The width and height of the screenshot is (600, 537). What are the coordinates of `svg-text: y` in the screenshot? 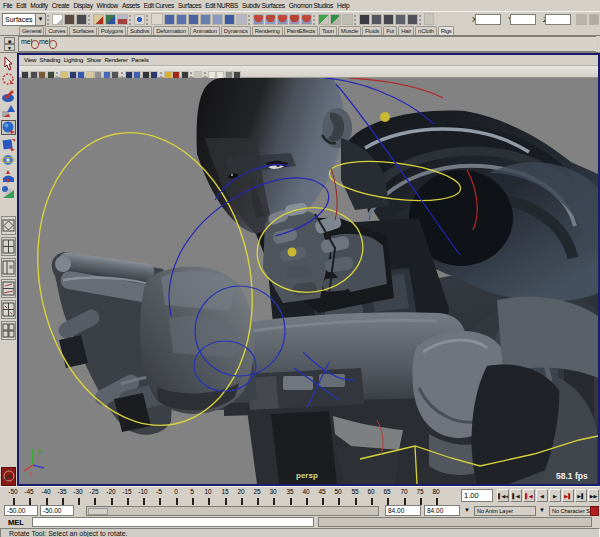 It's located at (40, 451).